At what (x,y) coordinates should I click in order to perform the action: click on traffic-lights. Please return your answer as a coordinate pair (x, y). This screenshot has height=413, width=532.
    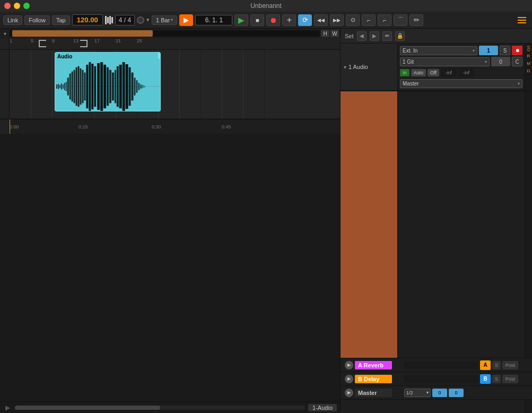
    Looking at the image, I should click on (17, 6).